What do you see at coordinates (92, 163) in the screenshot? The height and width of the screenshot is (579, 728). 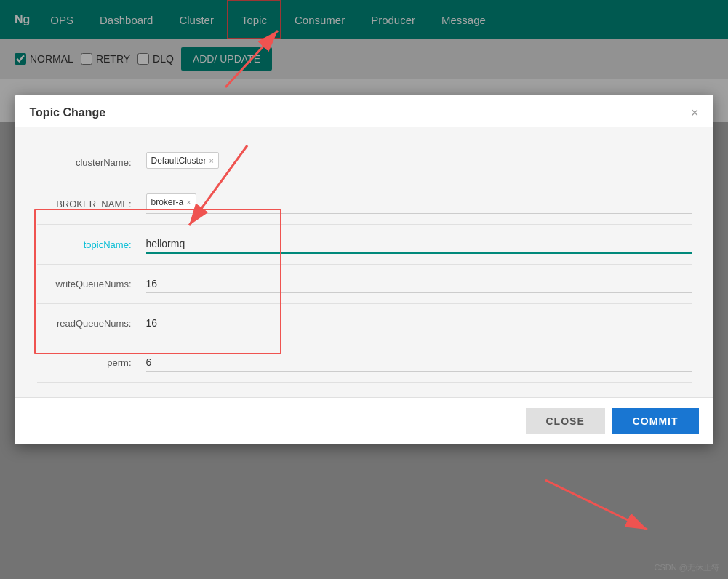 I see `label-clustername: clusterName:` at bounding box center [92, 163].